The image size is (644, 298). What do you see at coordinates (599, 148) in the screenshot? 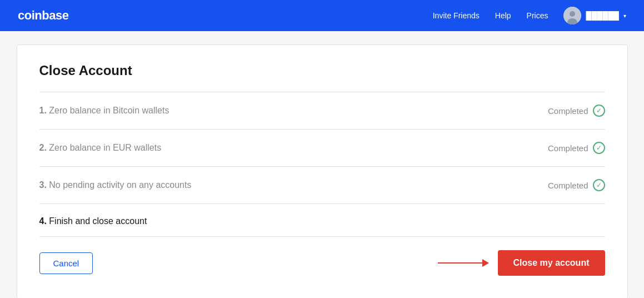
I see `step-2-check-icon: ✓` at bounding box center [599, 148].